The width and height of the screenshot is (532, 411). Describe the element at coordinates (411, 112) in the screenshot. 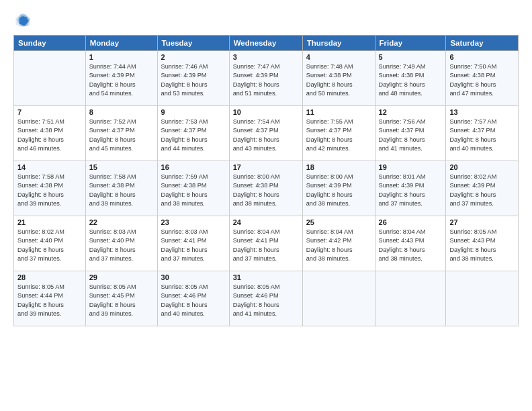

I see `day-number: 12` at that location.